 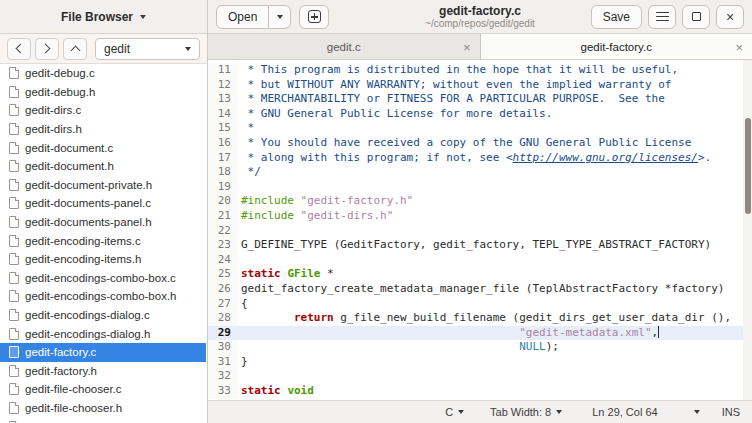 I want to click on code-line: 20#include "gedit-factory.h", so click(x=480, y=202).